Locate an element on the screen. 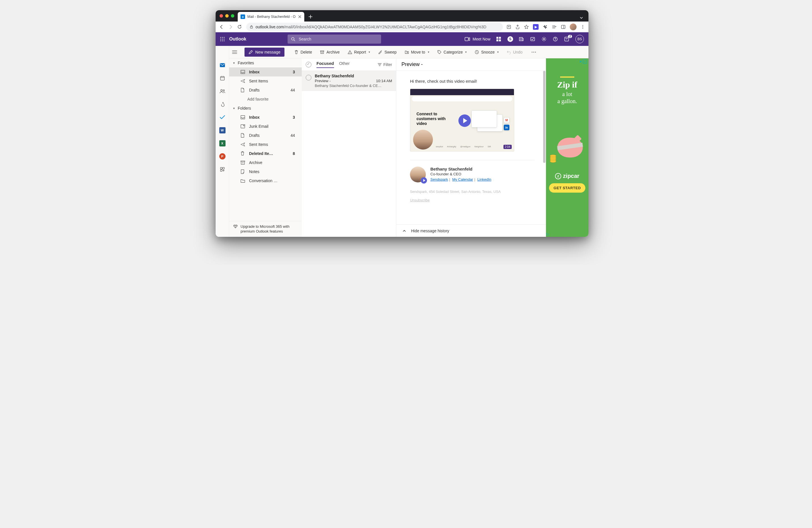  news-icon is located at coordinates (522, 39).